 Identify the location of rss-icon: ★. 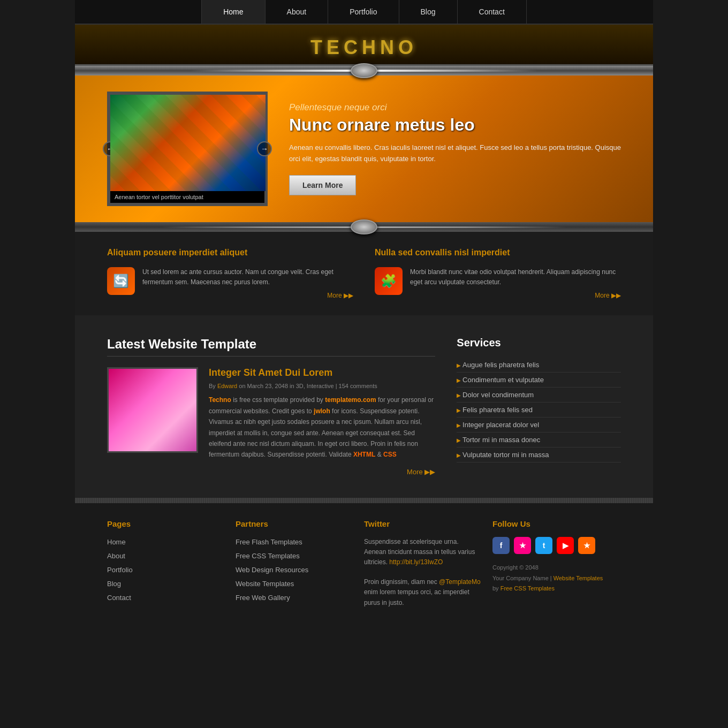
(587, 545).